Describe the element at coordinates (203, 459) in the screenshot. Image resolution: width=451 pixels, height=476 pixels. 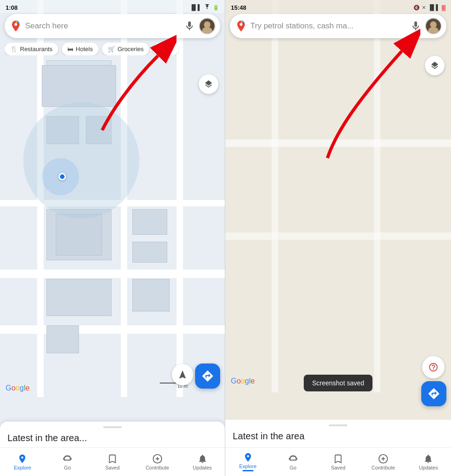
I see `updates-icon-left` at that location.